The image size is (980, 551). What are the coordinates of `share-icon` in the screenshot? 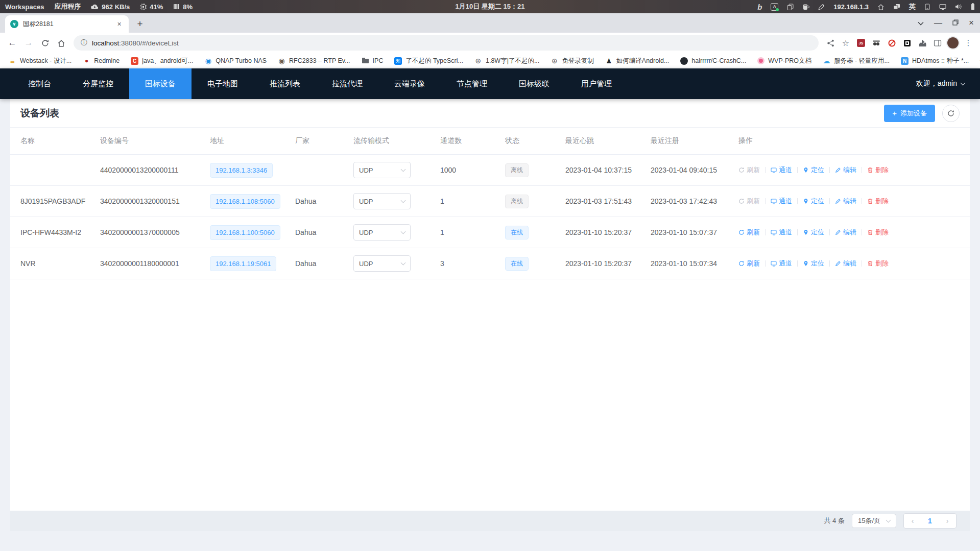 It's located at (830, 43).